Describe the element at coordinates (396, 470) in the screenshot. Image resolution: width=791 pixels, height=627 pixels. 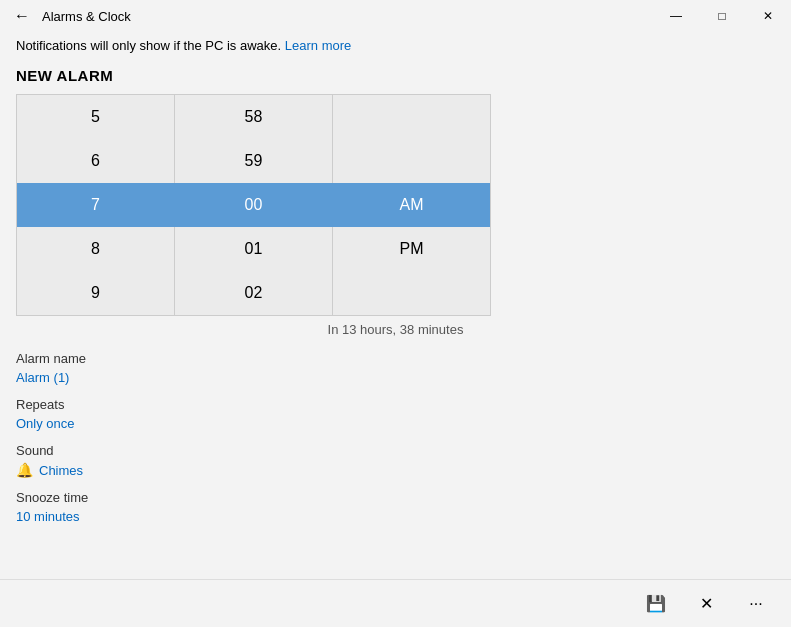
I see `sound-value: 🔔 Chimes` at that location.